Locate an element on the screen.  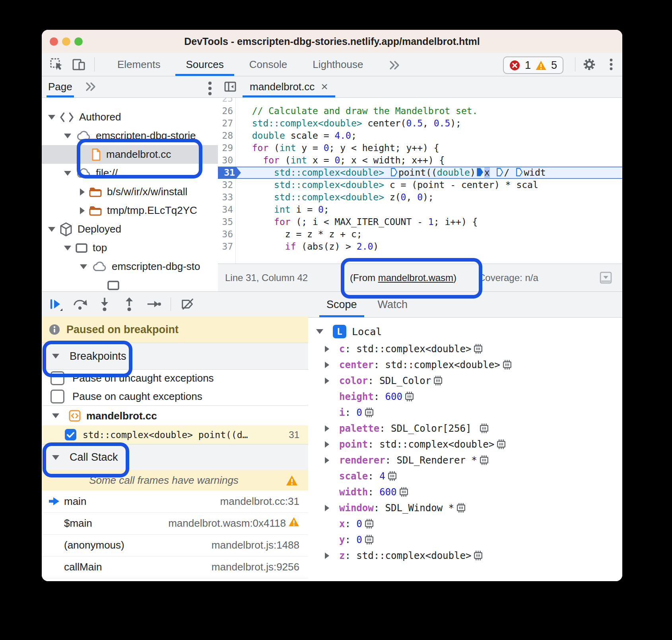
tab-mandelbrot-cc: mandelbrot.cc × is located at coordinates (289, 87).